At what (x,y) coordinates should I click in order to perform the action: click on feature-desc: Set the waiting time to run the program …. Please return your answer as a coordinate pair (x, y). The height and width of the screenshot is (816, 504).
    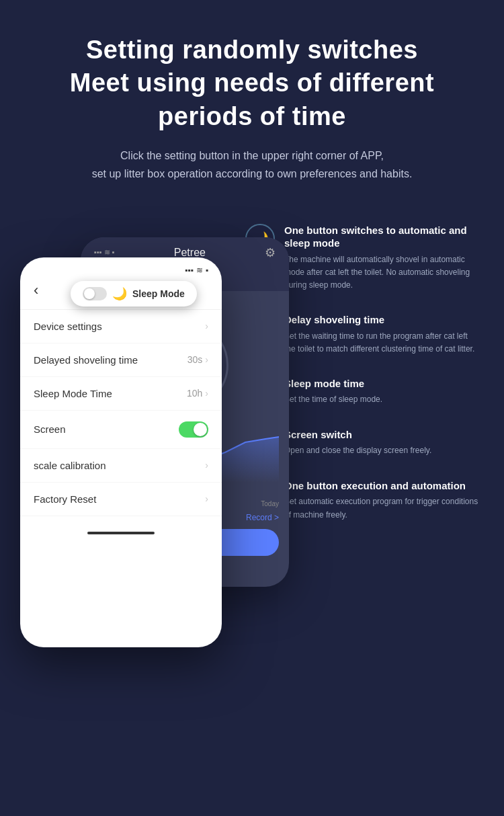
    Looking at the image, I should click on (382, 343).